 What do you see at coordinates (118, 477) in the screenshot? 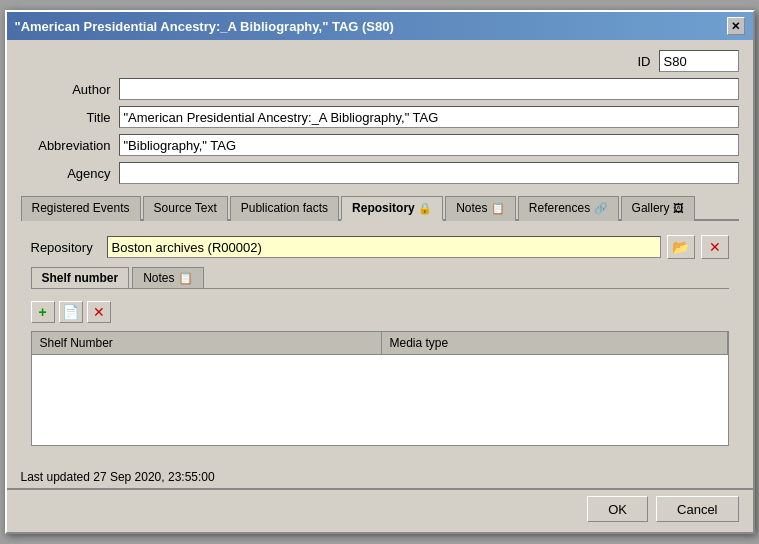
I see `last-updated-text: Last updated 27 Sep 2020, 23:55:00` at bounding box center [118, 477].